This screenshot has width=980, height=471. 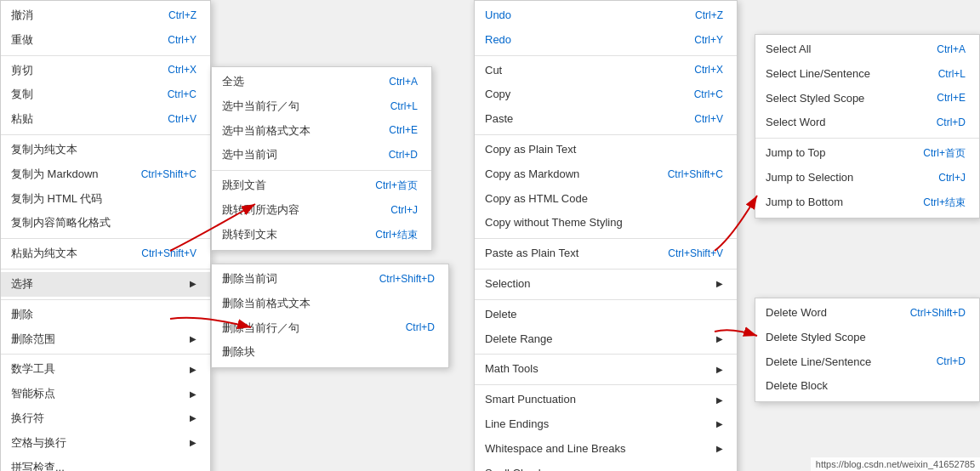 I want to click on menu-item: 空格与换行▶, so click(x=105, y=444).